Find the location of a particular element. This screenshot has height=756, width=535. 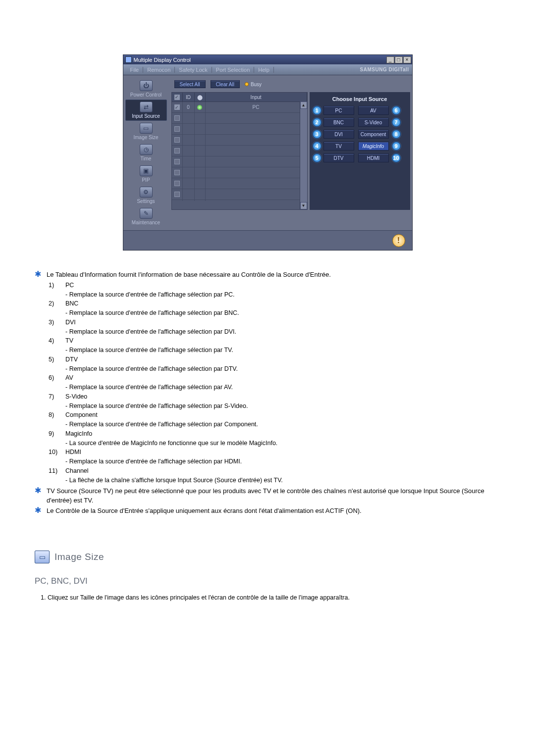

minimize-button: _ is located at coordinates (390, 60).